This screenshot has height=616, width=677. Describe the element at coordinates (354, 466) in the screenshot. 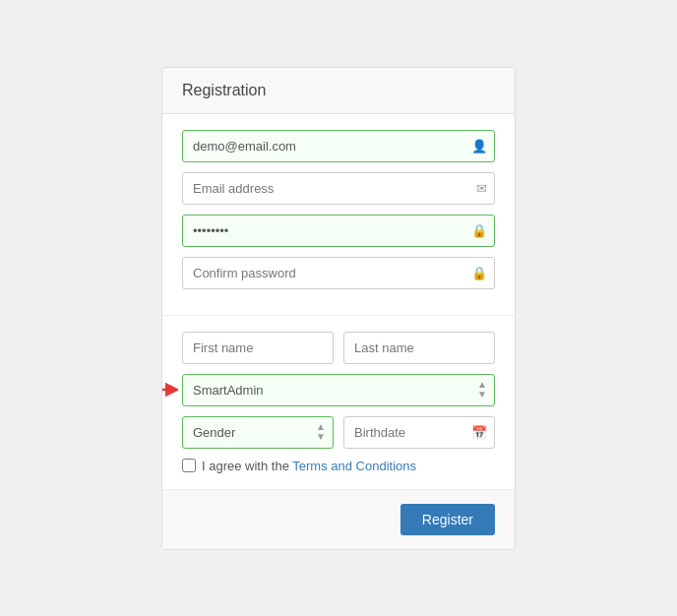

I see `terms-link: Terms and Conditions` at that location.